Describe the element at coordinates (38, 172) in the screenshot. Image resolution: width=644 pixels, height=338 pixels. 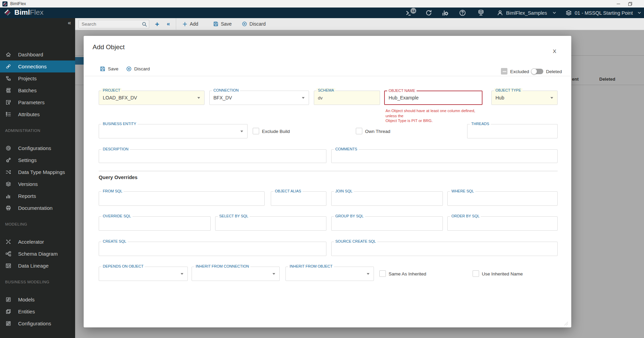
I see `sidebar-item-data-type-mappings: Data Type Mappings` at that location.